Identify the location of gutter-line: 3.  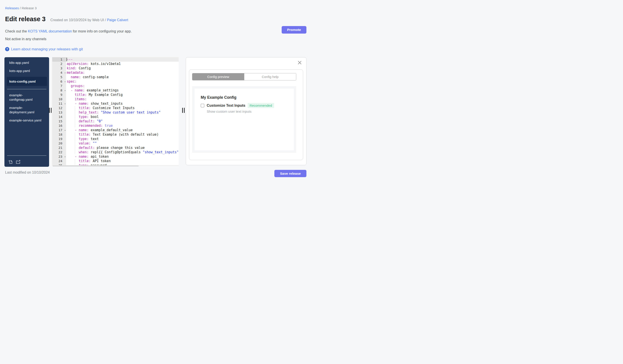
(59, 68).